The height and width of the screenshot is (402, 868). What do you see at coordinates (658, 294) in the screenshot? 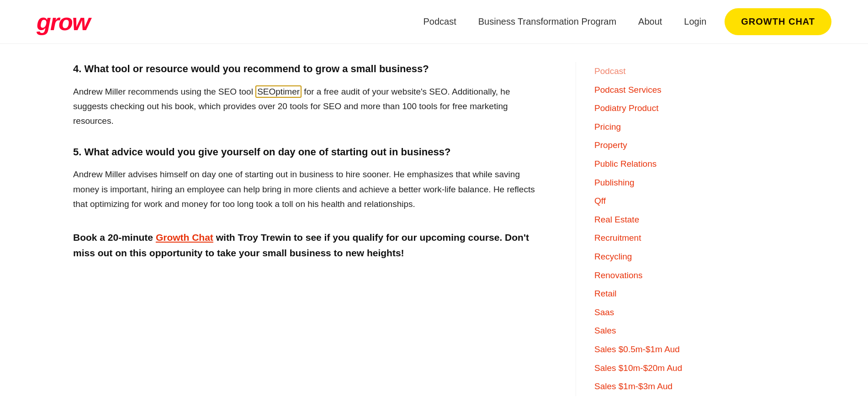
I see `sidebar-item-12: Retail` at bounding box center [658, 294].